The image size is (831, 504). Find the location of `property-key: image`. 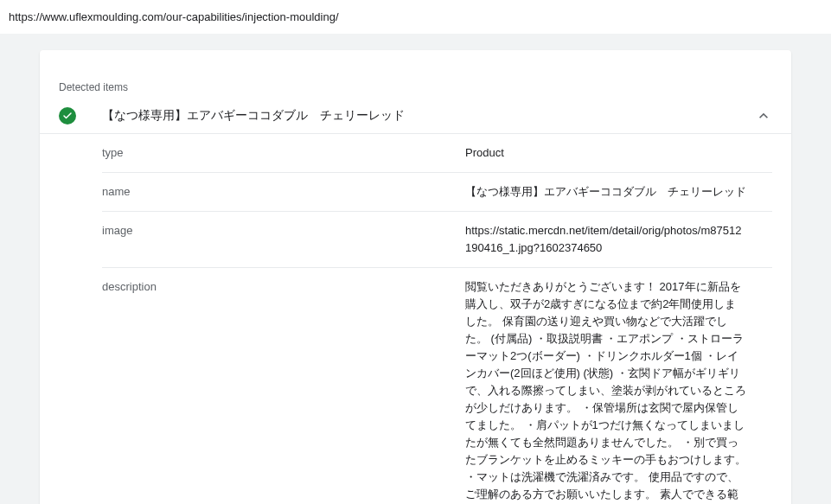

property-key: image is located at coordinates (284, 239).